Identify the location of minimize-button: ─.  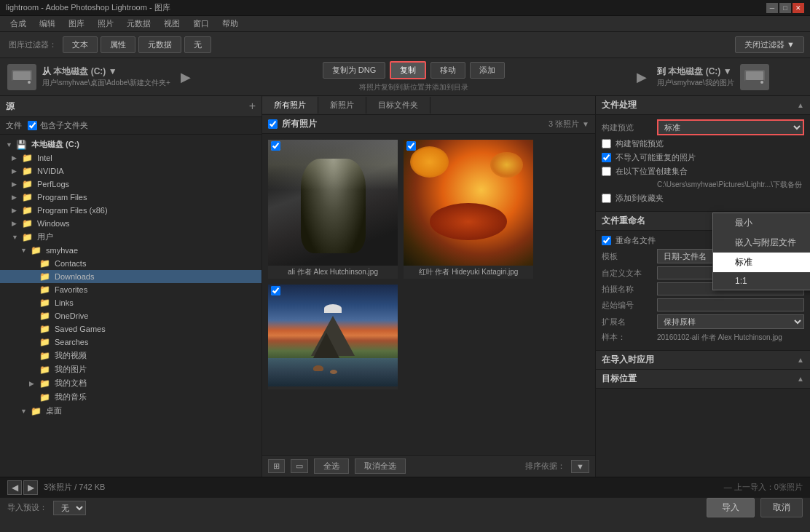
(772, 8).